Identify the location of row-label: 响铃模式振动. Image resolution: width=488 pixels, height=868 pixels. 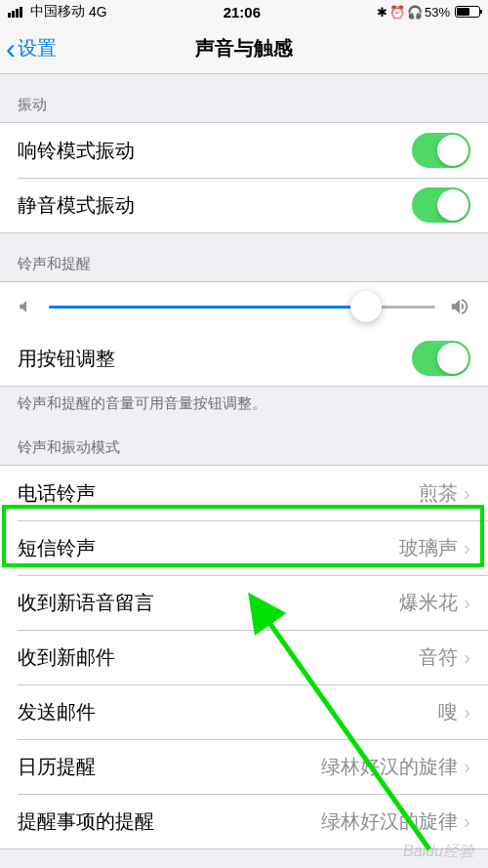
(215, 150).